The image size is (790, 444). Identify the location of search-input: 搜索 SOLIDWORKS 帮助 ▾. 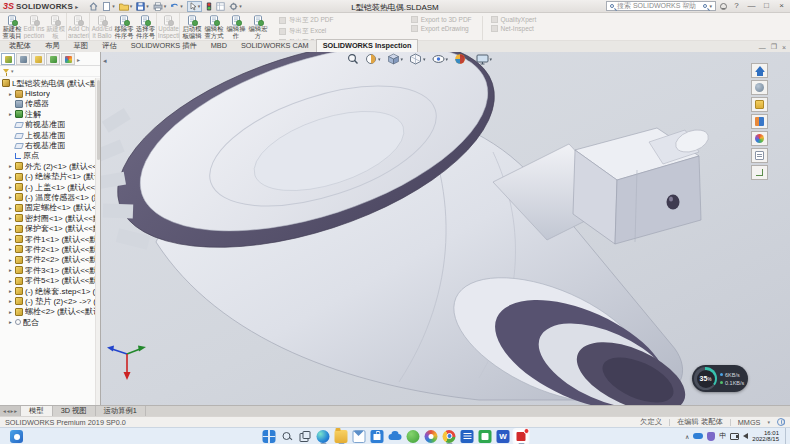
(661, 6).